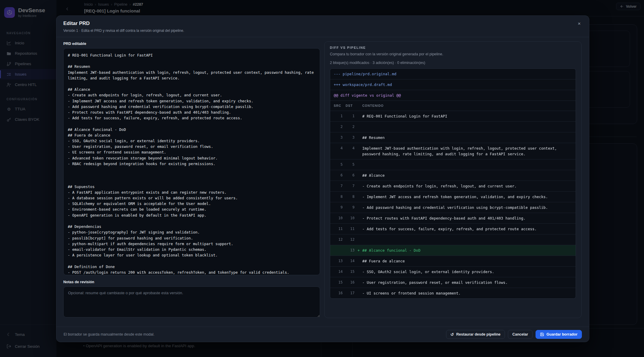  I want to click on diff-src-line-number: 7, so click(340, 186).